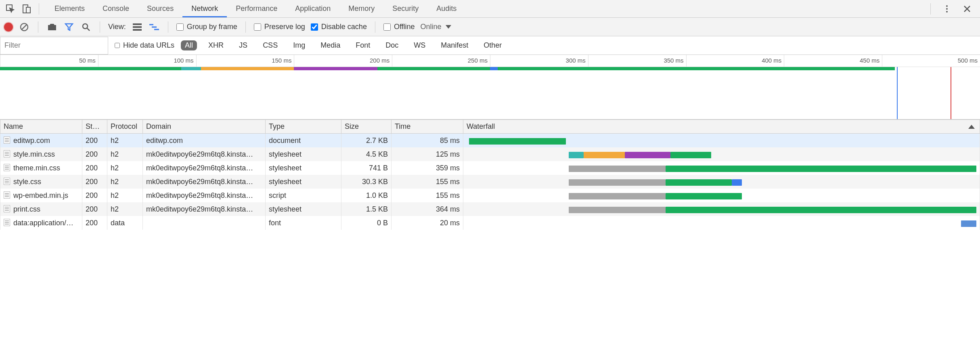 This screenshot has height=344, width=980. What do you see at coordinates (41, 182) in the screenshot?
I see `table-cell: style.css` at bounding box center [41, 182].